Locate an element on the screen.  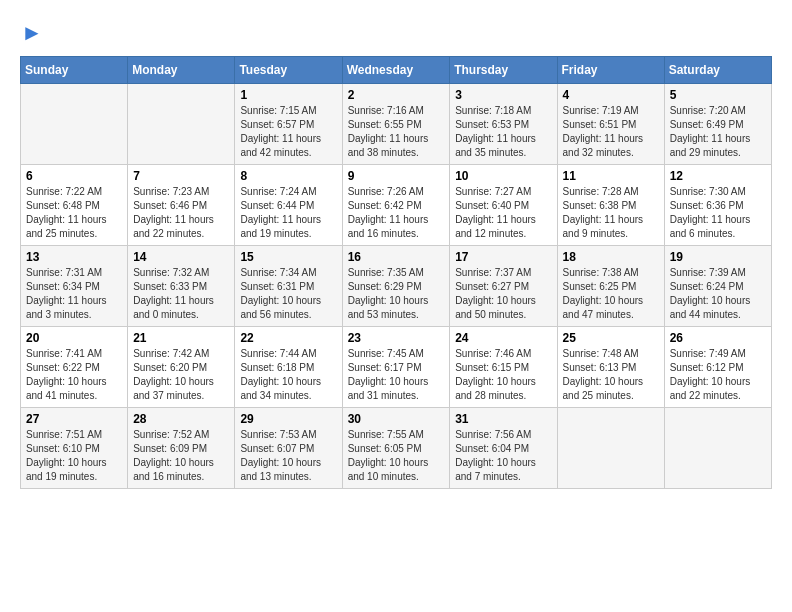
daylight-text: Daylight: 11 hours and 38 minutes. is located at coordinates (388, 146).